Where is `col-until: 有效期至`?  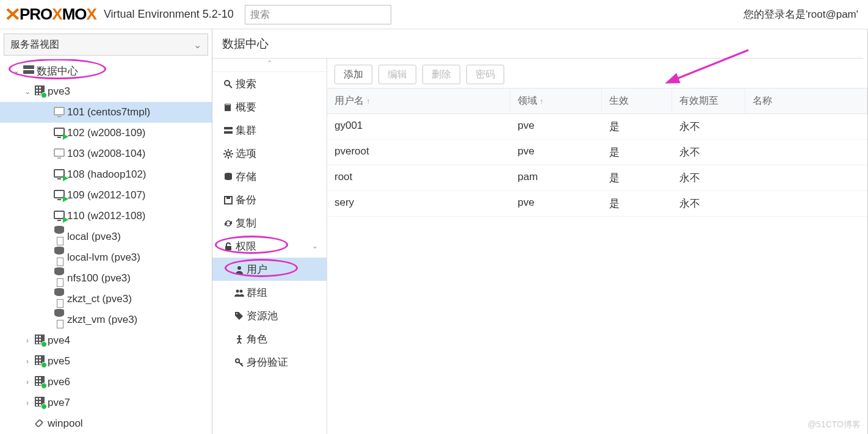 col-until: 有效期至 is located at coordinates (709, 101).